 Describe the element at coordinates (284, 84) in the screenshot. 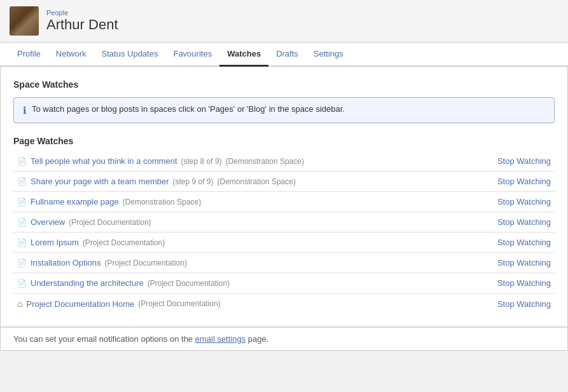

I see `space-watches-title: Space Watches` at that location.